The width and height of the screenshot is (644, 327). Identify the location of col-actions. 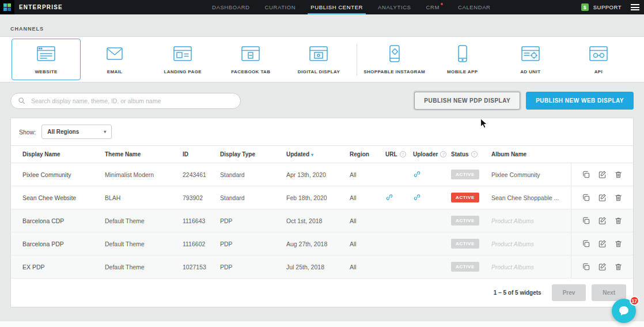
(602, 155).